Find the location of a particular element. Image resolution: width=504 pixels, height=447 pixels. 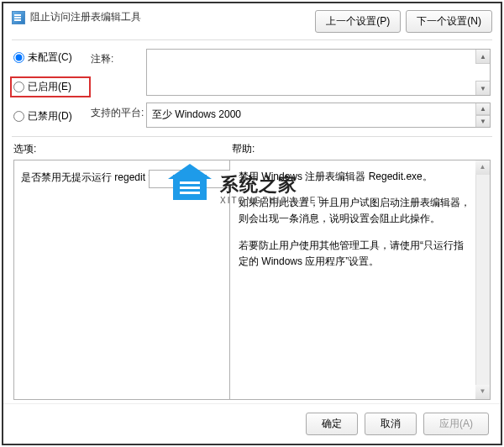

right-panel: 注释: ▲ ▼ 支持的平台: 至少 Windows 2000 ▲ ▼ is located at coordinates (291, 88).